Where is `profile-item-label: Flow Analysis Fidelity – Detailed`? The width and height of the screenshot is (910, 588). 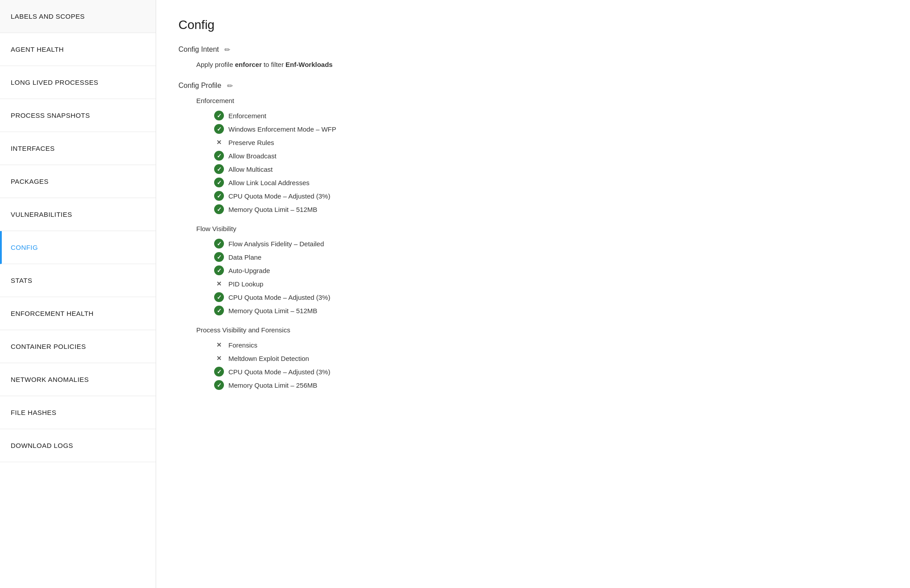 profile-item-label: Flow Analysis Fidelity – Detailed is located at coordinates (276, 244).